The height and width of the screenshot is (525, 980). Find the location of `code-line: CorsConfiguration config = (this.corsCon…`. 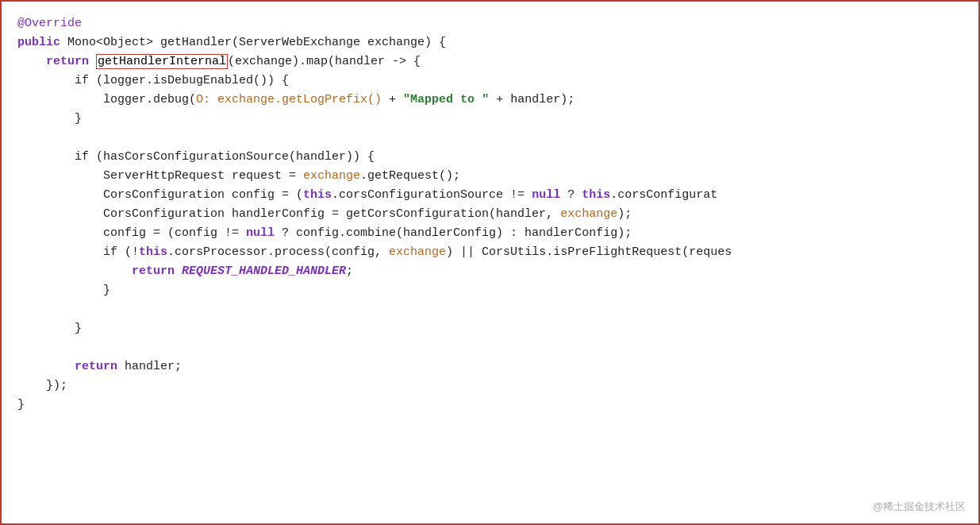

code-line: CorsConfiguration config = (this.corsCon… is located at coordinates (490, 195).